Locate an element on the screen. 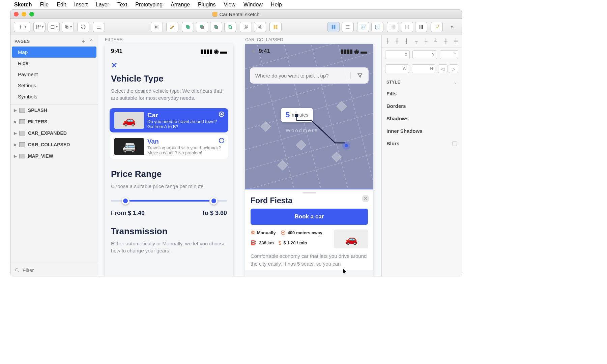 The image size is (607, 364). artboard-car-collapsed: E 9:41 ▮▮▮▮ ◉ ▬ Where do you want to pic… is located at coordinates (309, 160).